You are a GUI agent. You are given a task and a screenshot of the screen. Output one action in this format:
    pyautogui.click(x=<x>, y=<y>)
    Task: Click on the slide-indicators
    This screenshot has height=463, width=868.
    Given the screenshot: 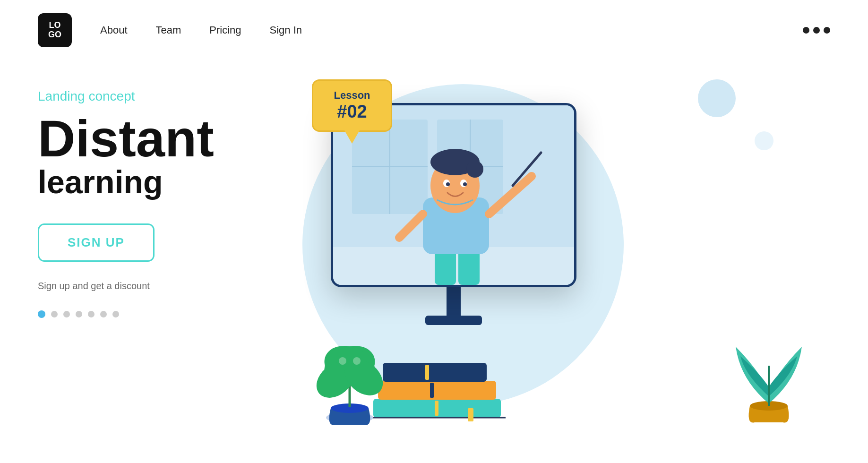 What is the action you would take?
    pyautogui.click(x=161, y=314)
    